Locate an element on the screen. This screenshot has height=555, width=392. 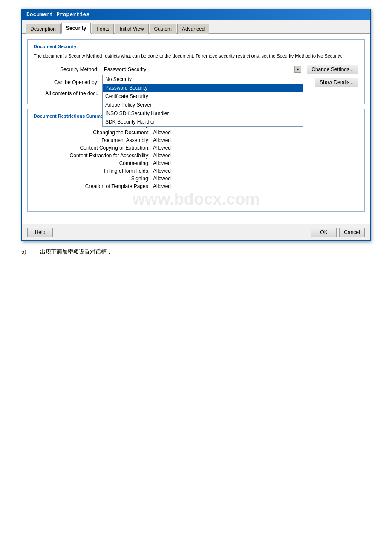
security-description: The document's Security Method restricts… is located at coordinates (196, 56).